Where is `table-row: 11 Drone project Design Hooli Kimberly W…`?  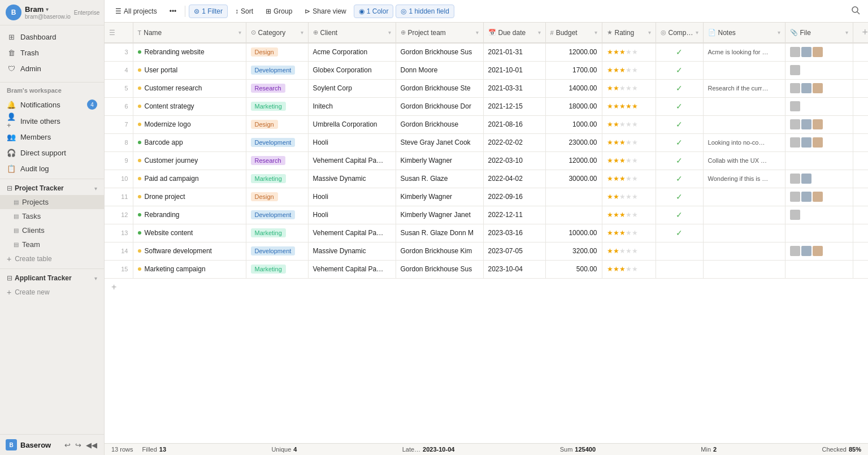 table-row: 11 Drone project Design Hooli Kimberly W… is located at coordinates (486, 197).